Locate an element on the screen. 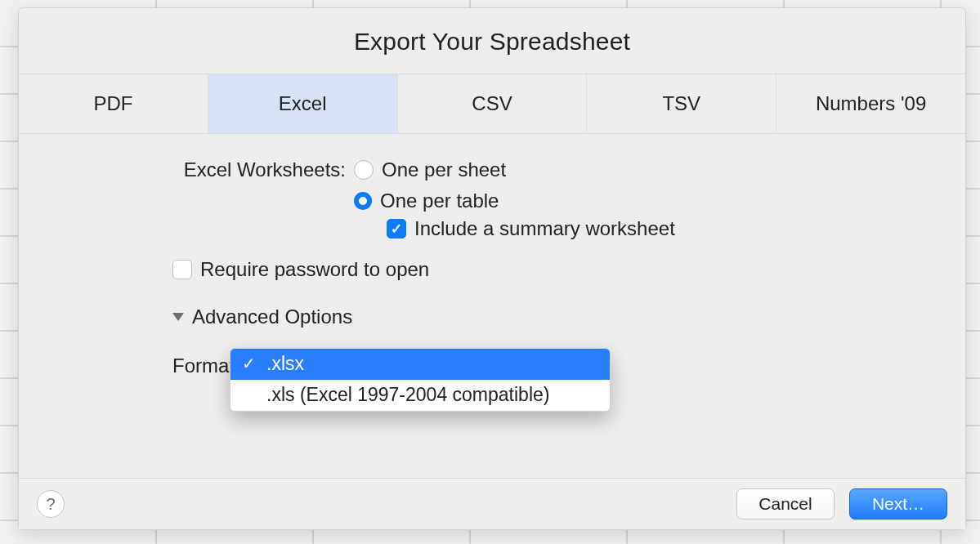 This screenshot has height=544, width=980. tab-csv: CSV is located at coordinates (493, 104).